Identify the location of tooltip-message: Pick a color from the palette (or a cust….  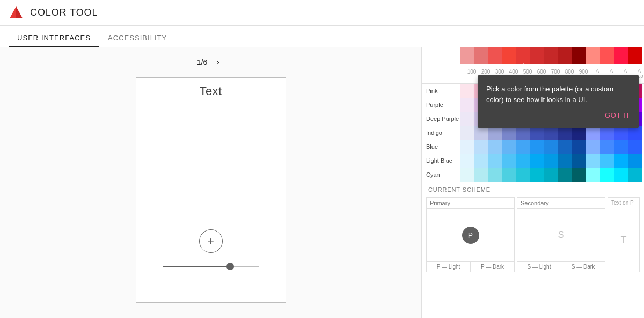
(558, 95).